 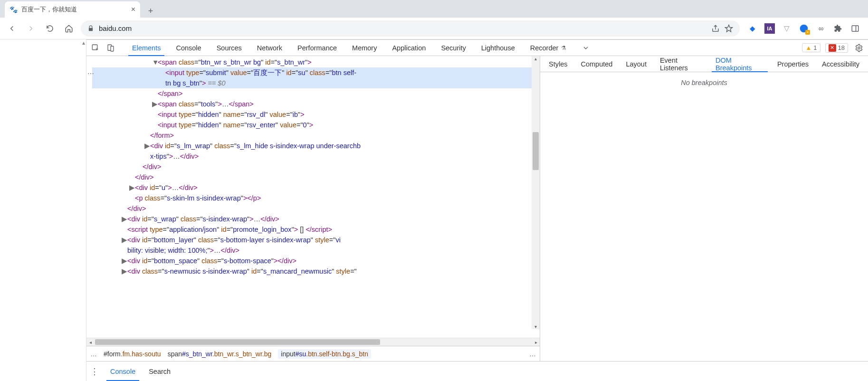 I want to click on dom-node: <input type="hidden" name="rsv_dl" value…, so click(x=316, y=114).